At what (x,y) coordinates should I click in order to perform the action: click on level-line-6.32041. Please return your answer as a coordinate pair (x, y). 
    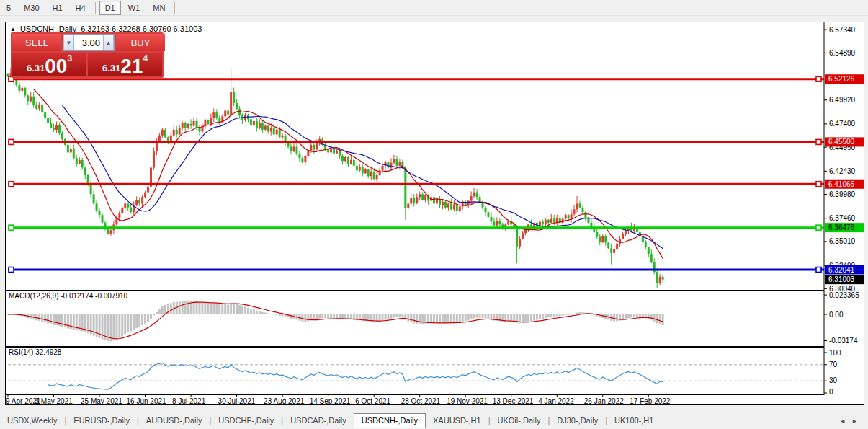
    Looking at the image, I should click on (416, 270).